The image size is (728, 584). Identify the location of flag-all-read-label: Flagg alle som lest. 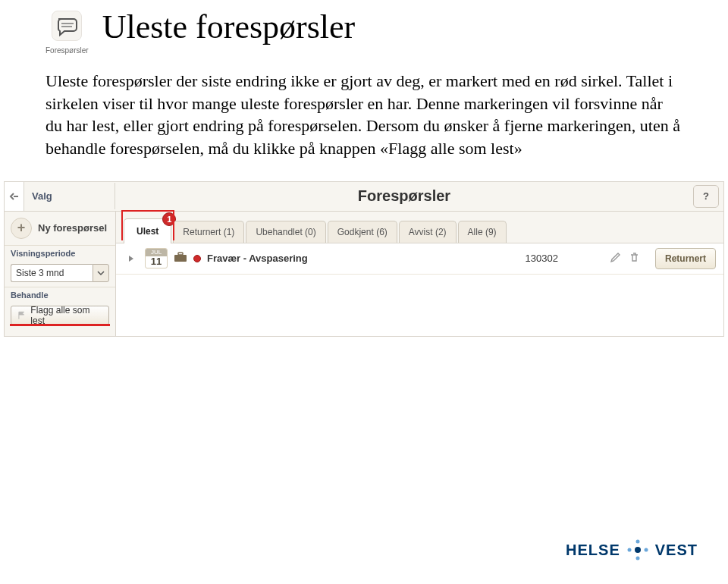
(67, 316).